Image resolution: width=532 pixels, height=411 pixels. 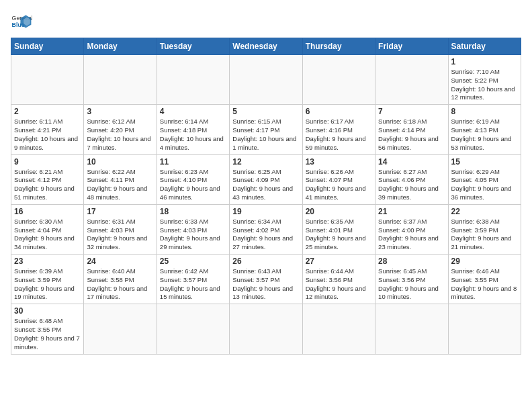 I want to click on day-cell: 24Sunrise: 6:40 AM Sunset: 3:58 PM Dayli…, so click(x=120, y=279).